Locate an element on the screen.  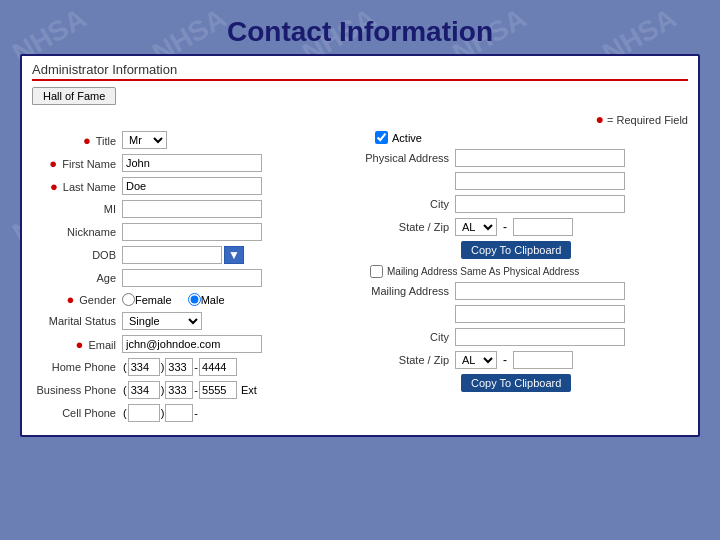
firstname-row: ● First Name is located at coordinates (194, 163).